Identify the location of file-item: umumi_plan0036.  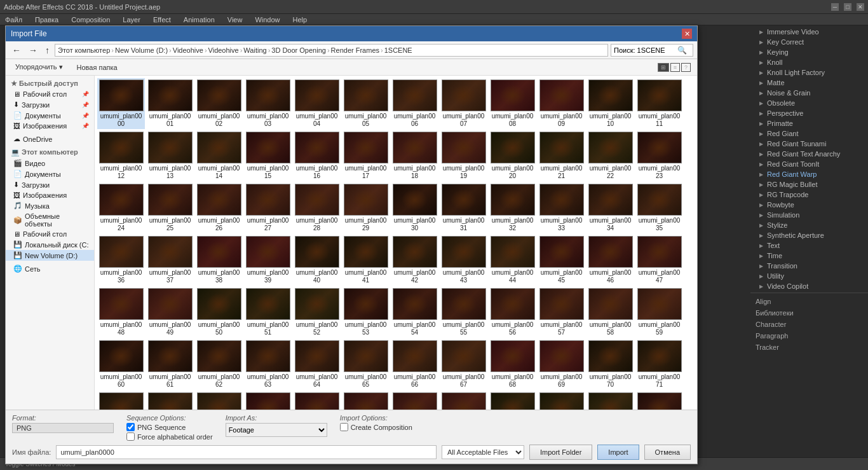
(121, 260).